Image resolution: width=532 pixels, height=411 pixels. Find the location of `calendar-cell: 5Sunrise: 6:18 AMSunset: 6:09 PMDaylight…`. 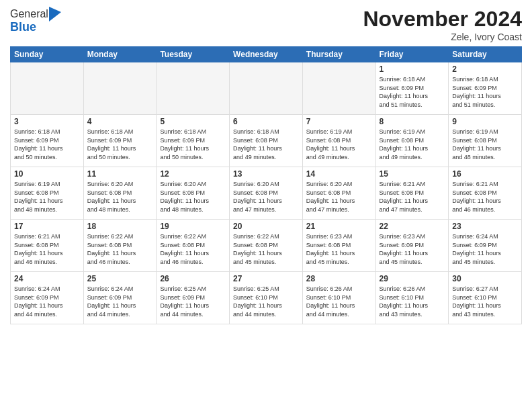

calendar-cell: 5Sunrise: 6:18 AMSunset: 6:09 PMDaylight… is located at coordinates (193, 141).